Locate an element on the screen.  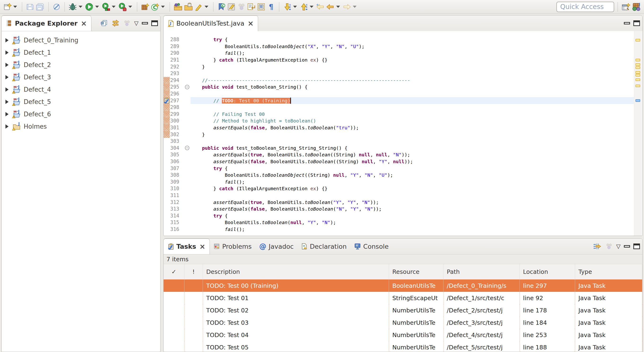
new-java-class-icon: C is located at coordinates (155, 7).